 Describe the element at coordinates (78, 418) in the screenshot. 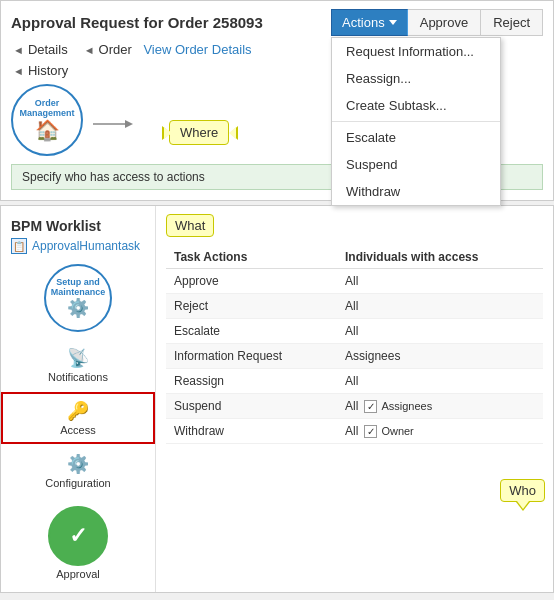

I see `sidebar-nav-buttons: 📡 Notifications 🔑 Access ⚙️ Configuratio…` at that location.